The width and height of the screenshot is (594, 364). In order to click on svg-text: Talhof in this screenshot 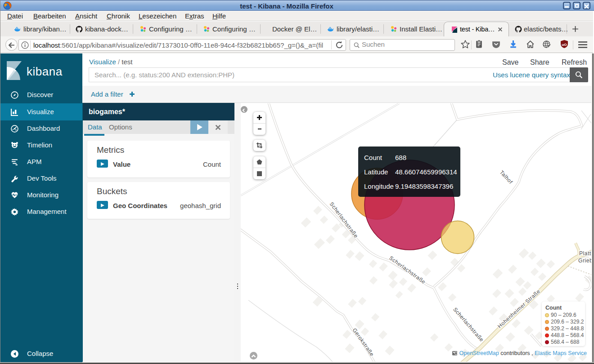, I will do `click(507, 177)`.